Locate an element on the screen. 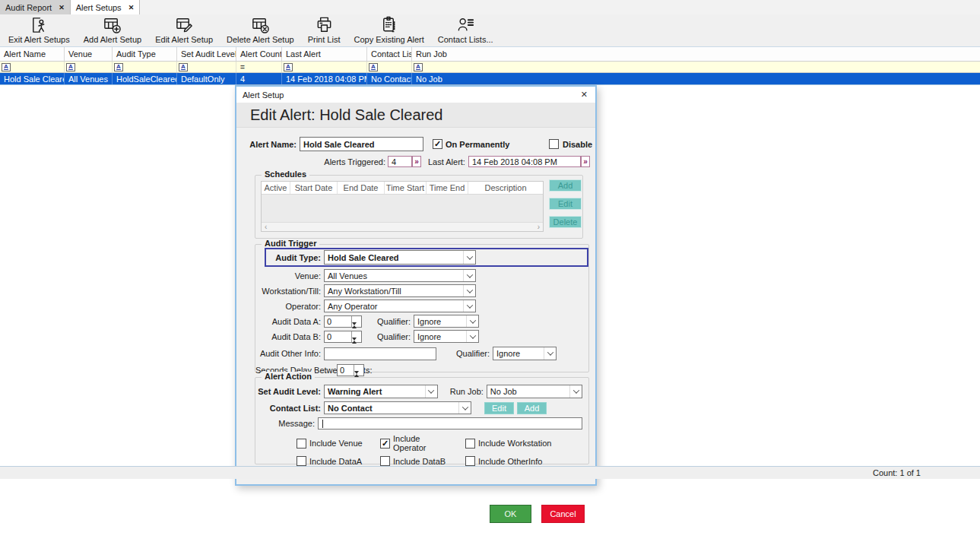  schedules-group: Schedules Active Start Date End Date Tim… is located at coordinates (419, 207).